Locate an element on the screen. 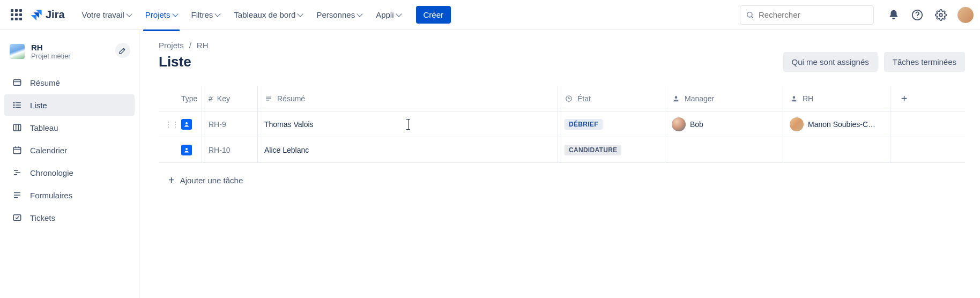  col-summary: Résumé is located at coordinates (407, 99).